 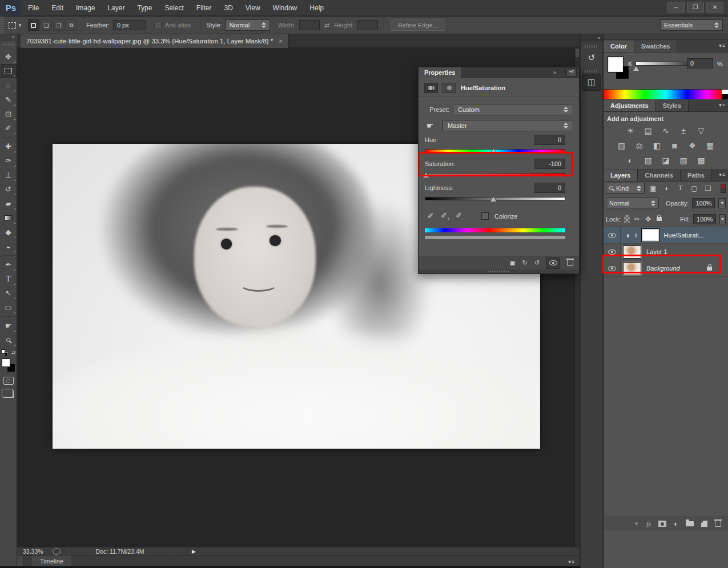 What do you see at coordinates (621, 175) in the screenshot?
I see `tab-layers: Layers` at bounding box center [621, 175].